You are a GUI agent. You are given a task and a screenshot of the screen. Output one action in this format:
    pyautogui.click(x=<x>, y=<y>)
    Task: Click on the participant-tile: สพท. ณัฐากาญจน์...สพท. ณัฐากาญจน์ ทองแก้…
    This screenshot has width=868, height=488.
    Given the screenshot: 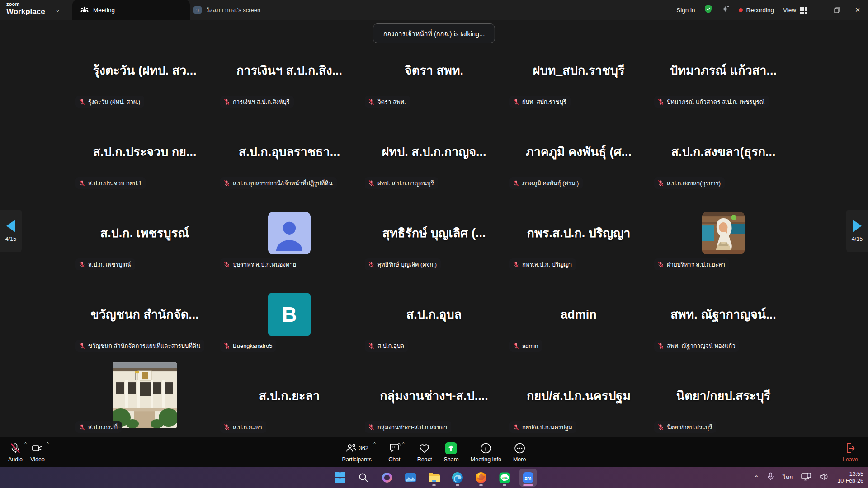 What is the action you would take?
    pyautogui.click(x=723, y=315)
    